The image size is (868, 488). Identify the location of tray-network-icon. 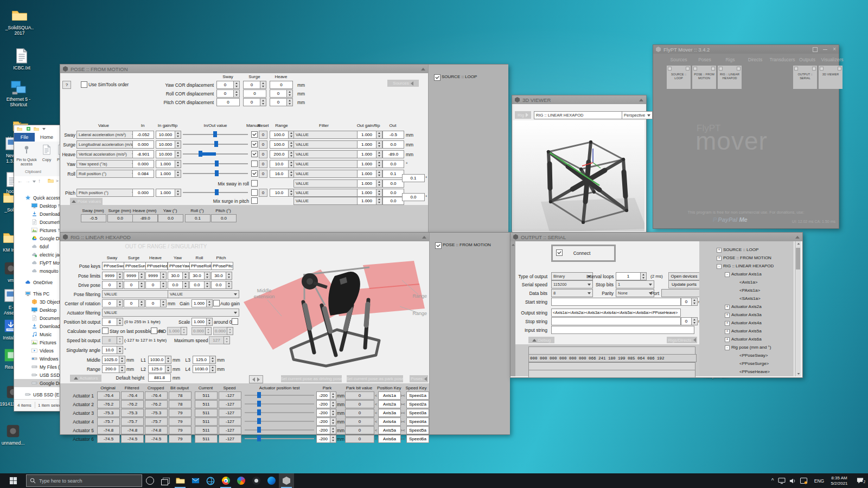
(783, 481).